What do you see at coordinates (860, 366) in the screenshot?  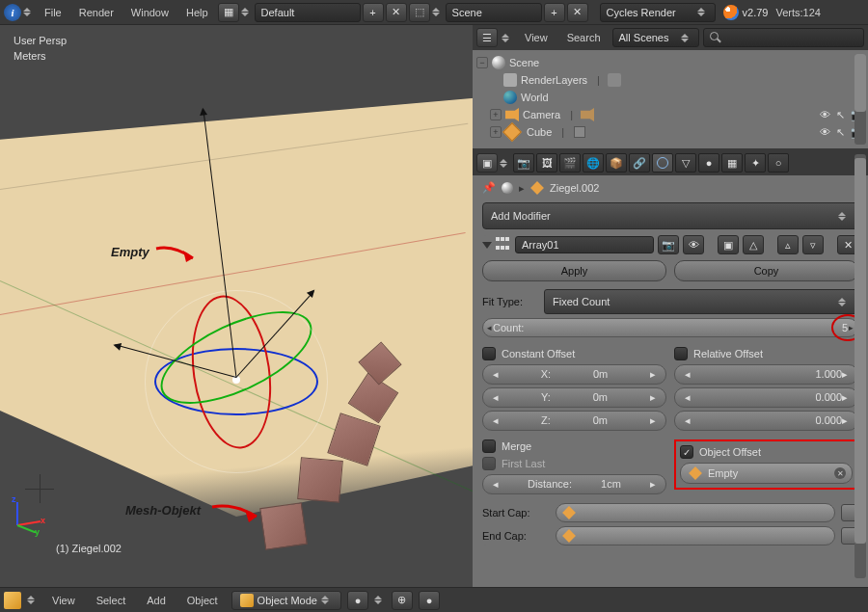 I see `properties-scrollbar` at bounding box center [860, 366].